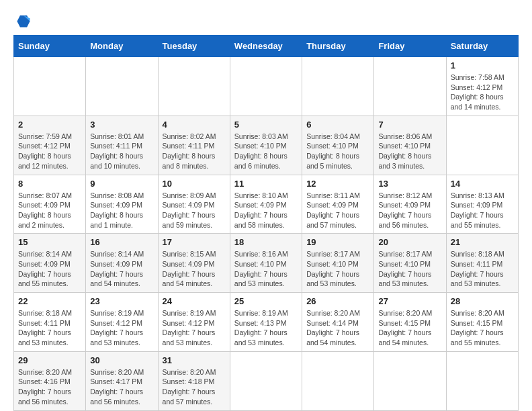 This screenshot has height=411, width=532. Describe the element at coordinates (22, 21) in the screenshot. I see `logo` at that location.